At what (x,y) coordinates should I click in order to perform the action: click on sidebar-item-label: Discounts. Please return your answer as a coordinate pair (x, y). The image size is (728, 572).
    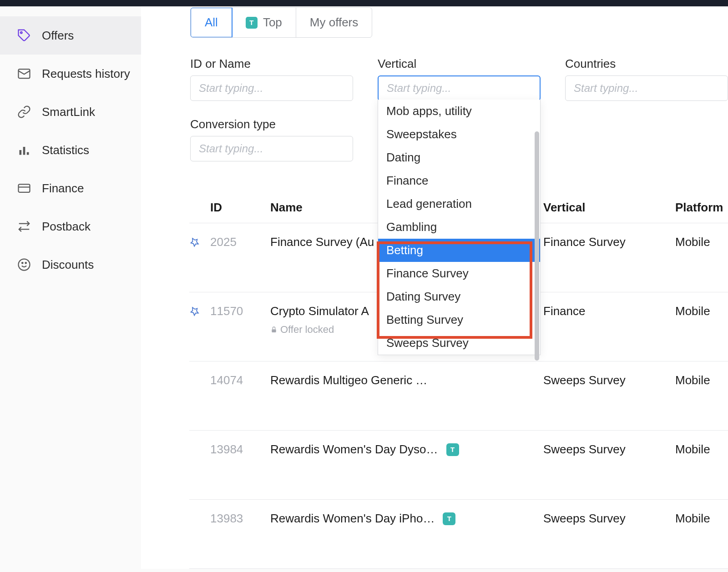
    Looking at the image, I should click on (68, 265).